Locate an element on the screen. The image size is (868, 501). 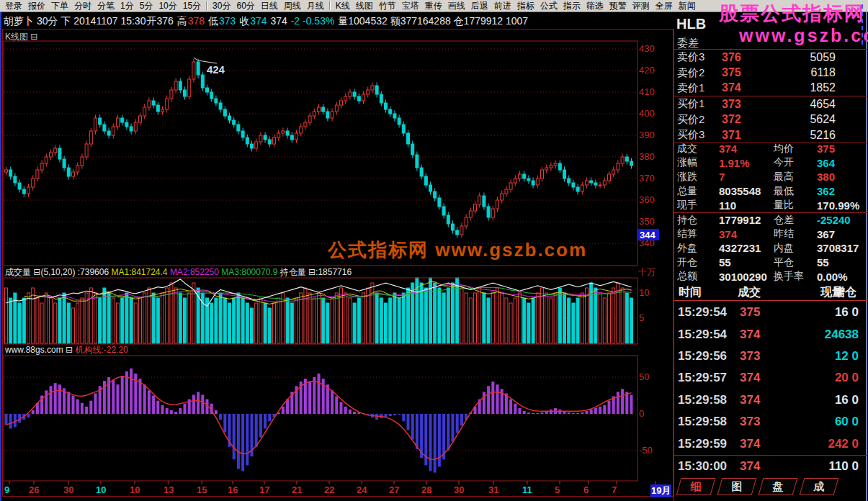
tick-row: 15:29:5837416 0 is located at coordinates (771, 400).